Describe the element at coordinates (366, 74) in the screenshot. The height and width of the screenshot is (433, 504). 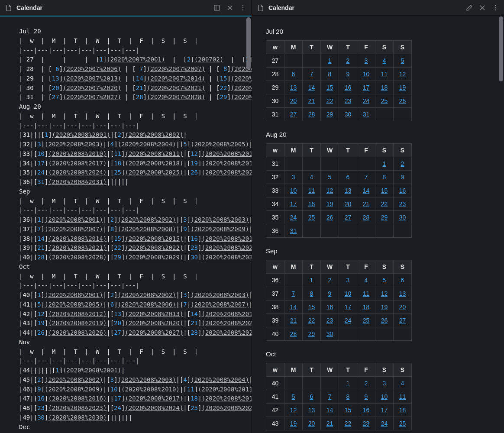
I see `day-link: 10` at that location.